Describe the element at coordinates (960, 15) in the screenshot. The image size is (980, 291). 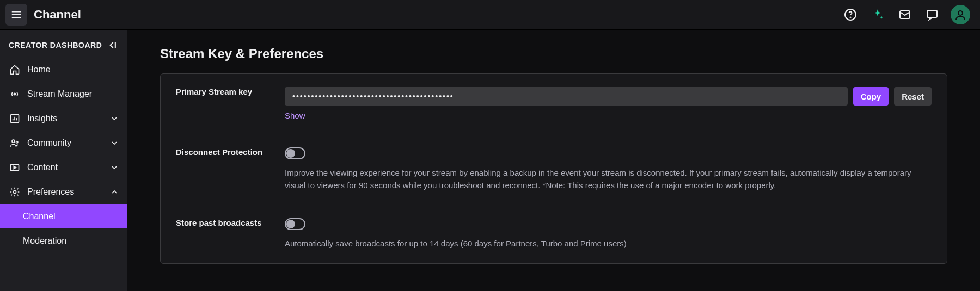
I see `avatar-icon` at that location.